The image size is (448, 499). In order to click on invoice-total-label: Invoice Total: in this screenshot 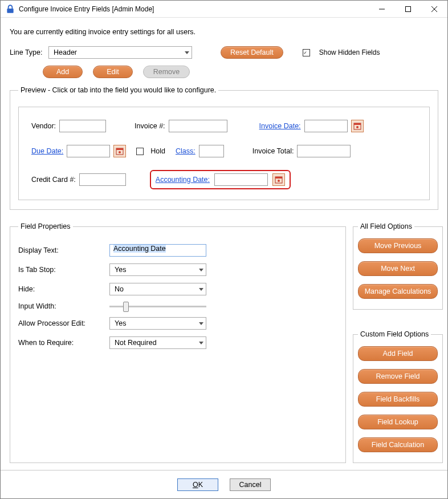, I will do `click(274, 151)`.